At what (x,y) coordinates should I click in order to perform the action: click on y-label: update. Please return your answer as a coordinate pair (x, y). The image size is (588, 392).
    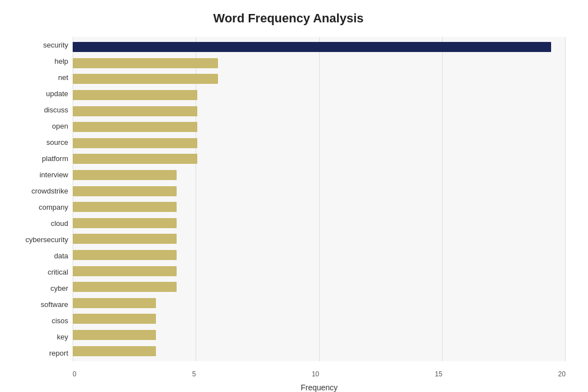
    Looking at the image, I should click on (57, 94).